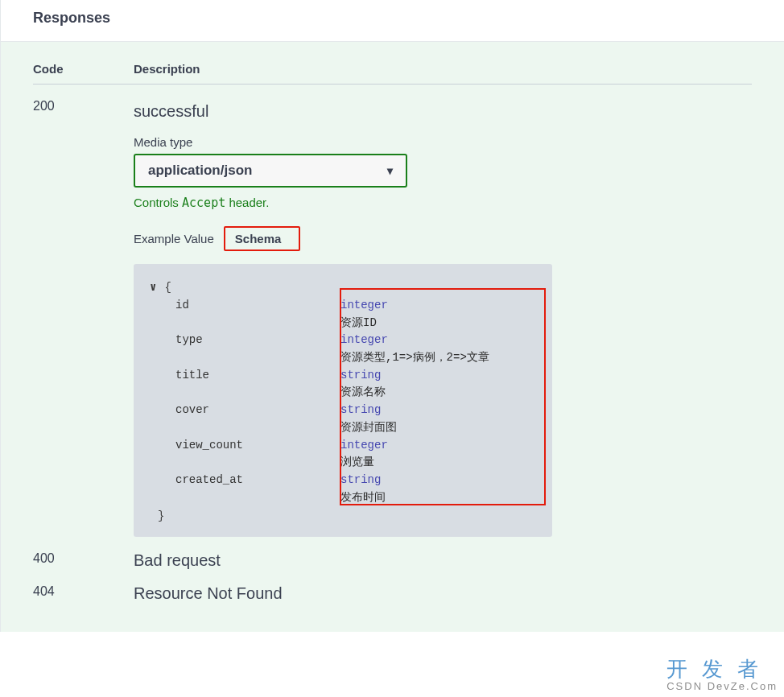 This screenshot has width=784, height=697. Describe the element at coordinates (357, 349) in the screenshot. I see `schema-property: type integer资源类型,1=>病例，2=>文章` at that location.